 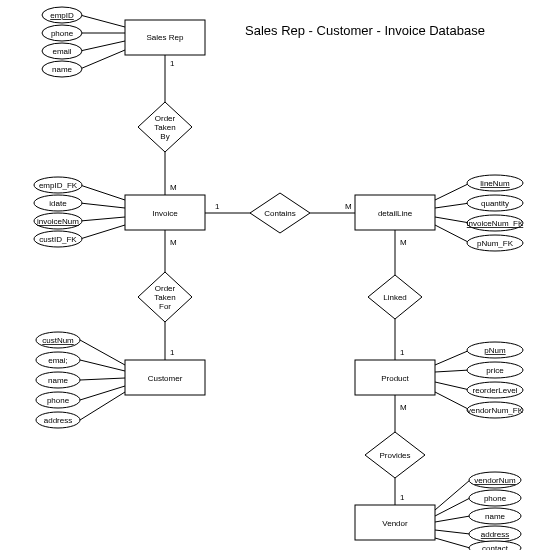 What do you see at coordinates (495, 350) in the screenshot?
I see `attr-prod-0: pNum` at bounding box center [495, 350].